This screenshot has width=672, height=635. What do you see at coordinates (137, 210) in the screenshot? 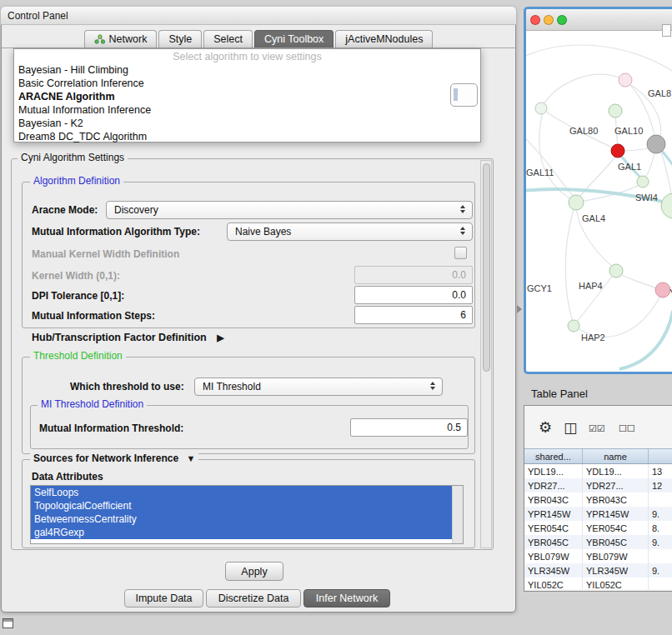
I see `aracne-mode-value: Discovery` at bounding box center [137, 210].